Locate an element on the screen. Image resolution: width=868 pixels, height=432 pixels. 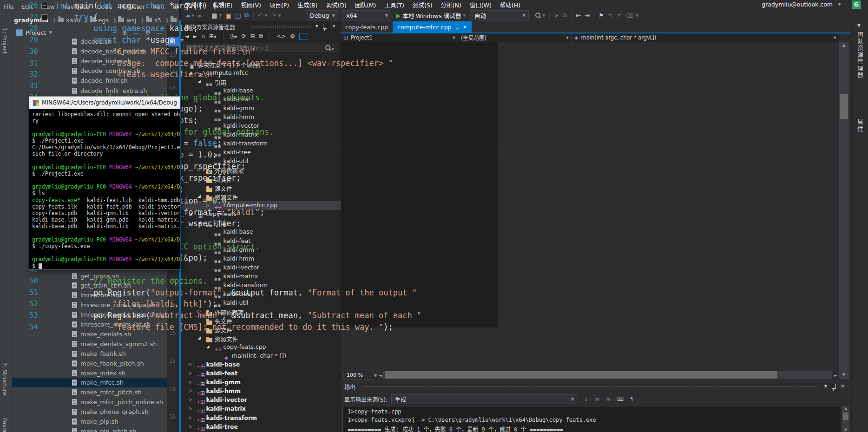
preview-selected-items-icon: — is located at coordinates (304, 36).